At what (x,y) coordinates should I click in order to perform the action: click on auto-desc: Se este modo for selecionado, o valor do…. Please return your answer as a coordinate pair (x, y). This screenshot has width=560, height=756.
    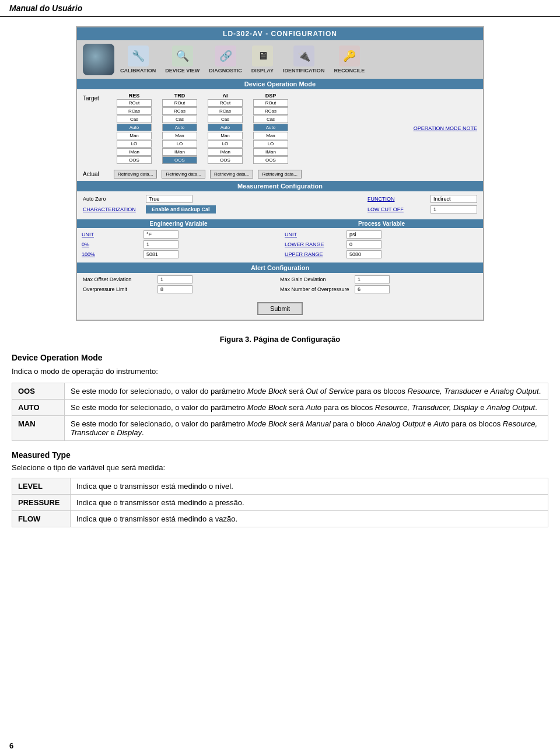
    Looking at the image, I should click on (307, 408).